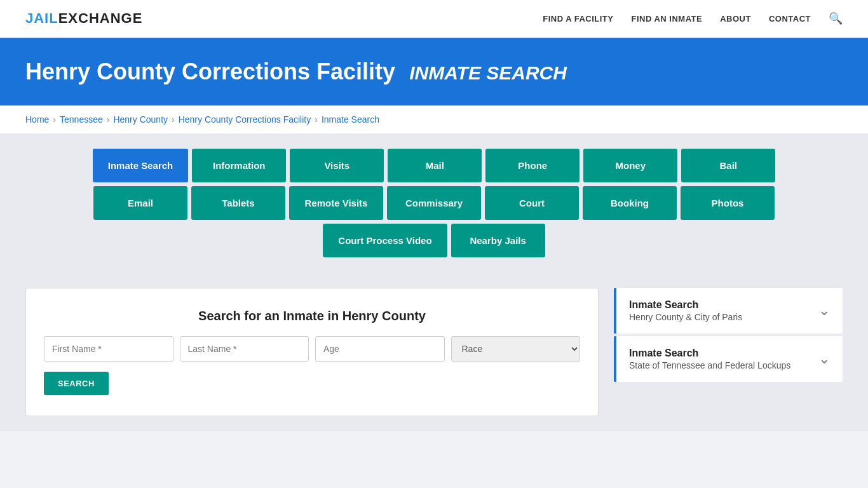  What do you see at coordinates (312, 316) in the screenshot?
I see `search-form-title: Search for an Inmate in Henry County` at bounding box center [312, 316].